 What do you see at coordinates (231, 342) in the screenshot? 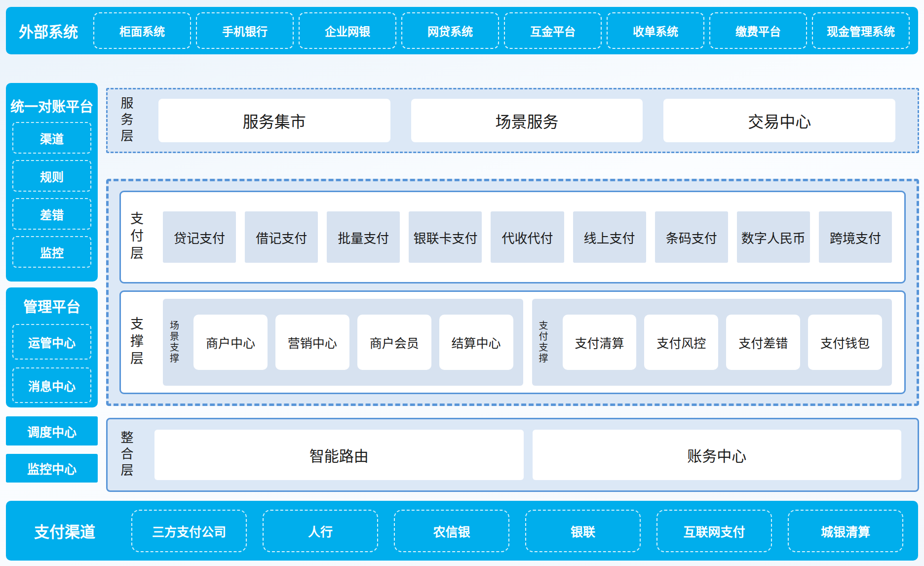
I see `support-item-merchant-center: 商户中心` at bounding box center [231, 342].